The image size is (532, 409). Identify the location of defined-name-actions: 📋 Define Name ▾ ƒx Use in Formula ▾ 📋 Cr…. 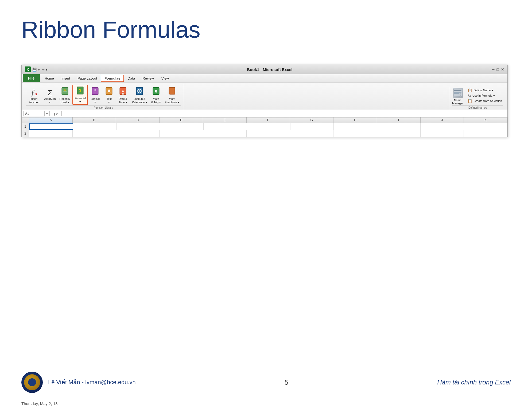
(485, 96).